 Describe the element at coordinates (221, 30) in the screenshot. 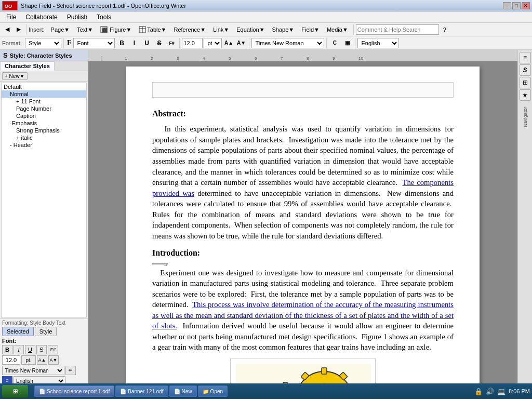

I see `link-btn: Link▼` at that location.